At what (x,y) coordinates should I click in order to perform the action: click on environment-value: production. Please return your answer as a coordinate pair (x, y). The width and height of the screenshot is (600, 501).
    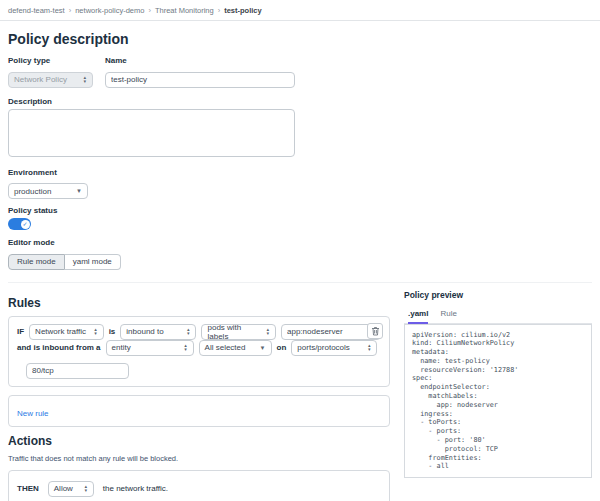
    Looking at the image, I should click on (32, 192).